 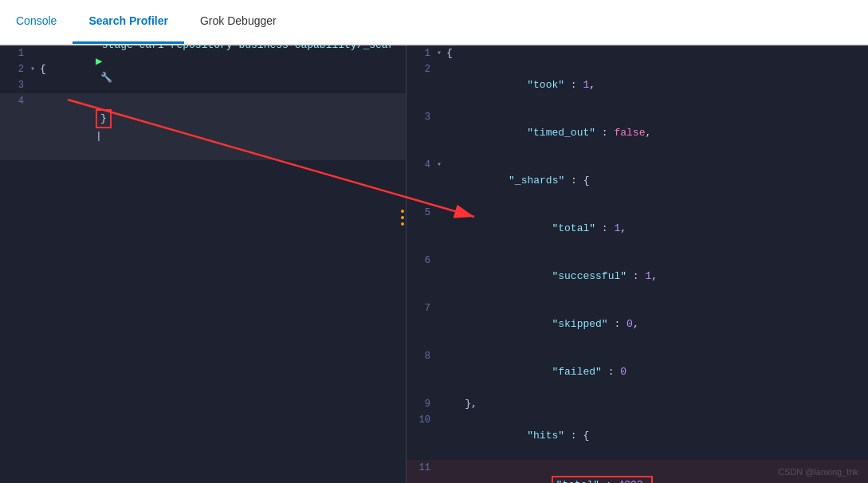 What do you see at coordinates (202, 103) in the screenshot?
I see `left-code-area: 1 GET stage-earl-repository-business-cap…` at bounding box center [202, 103].